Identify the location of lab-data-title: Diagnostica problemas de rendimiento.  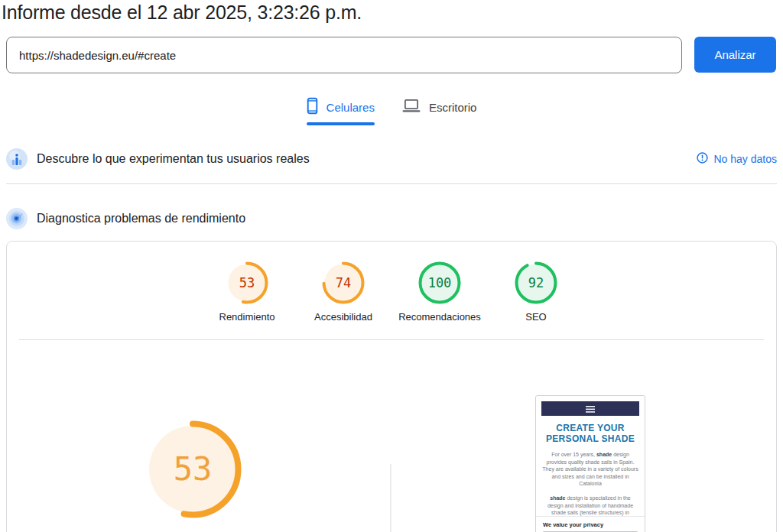
(141, 219).